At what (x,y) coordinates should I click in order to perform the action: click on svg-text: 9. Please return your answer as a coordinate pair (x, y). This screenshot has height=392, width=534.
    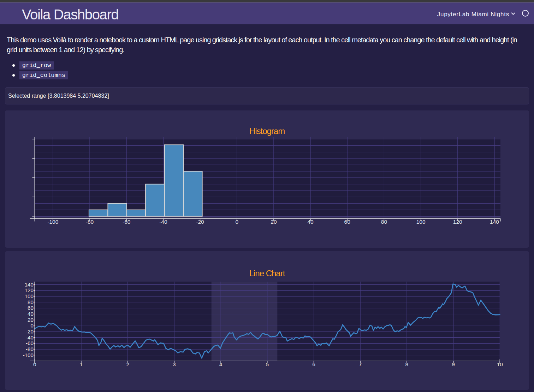
    Looking at the image, I should click on (453, 364).